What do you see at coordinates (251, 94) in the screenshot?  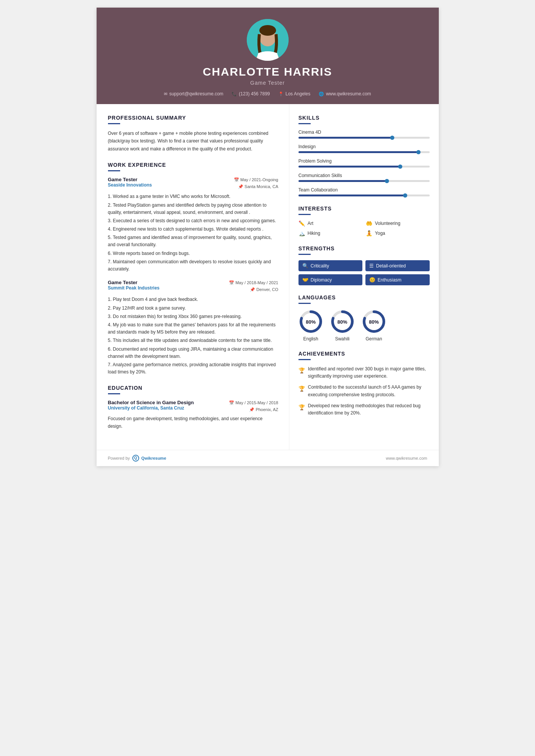 I see `contact-phone: 📞 (123) 456 7899` at bounding box center [251, 94].